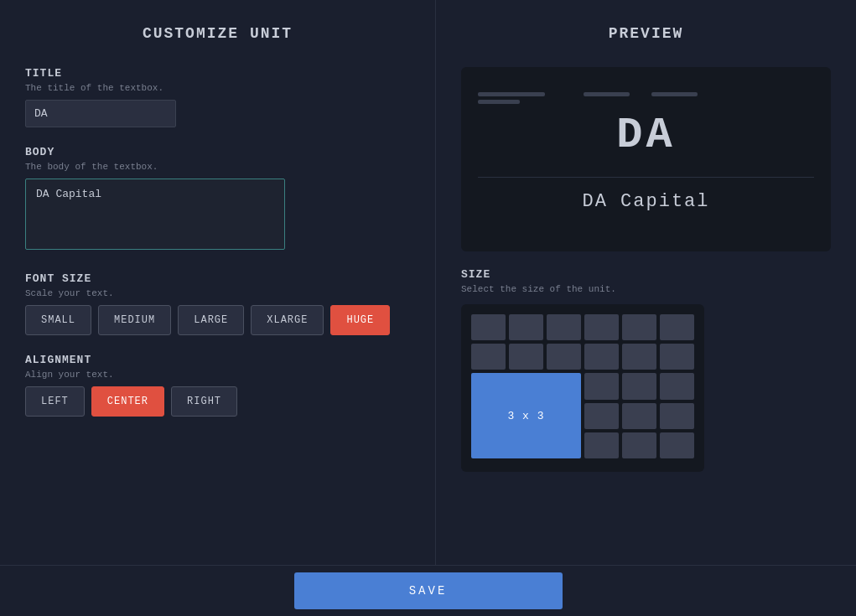  I want to click on font-size-desc: Scale your text., so click(218, 293).